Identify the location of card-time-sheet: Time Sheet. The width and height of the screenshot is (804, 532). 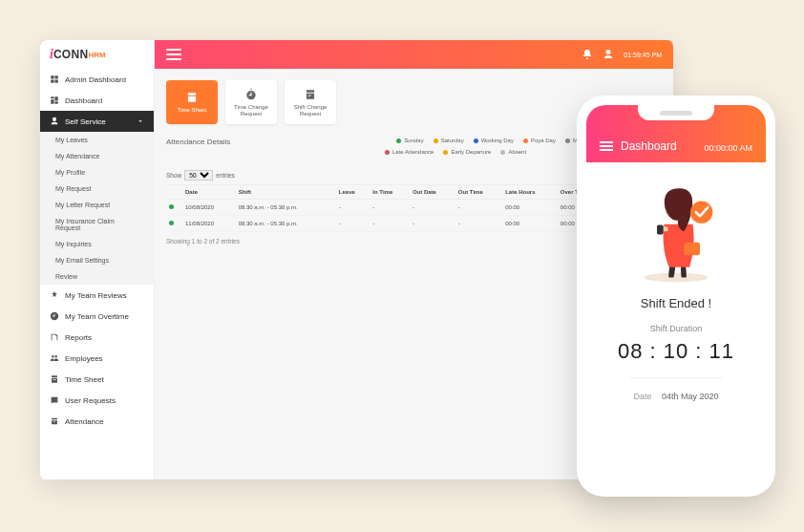
(192, 102).